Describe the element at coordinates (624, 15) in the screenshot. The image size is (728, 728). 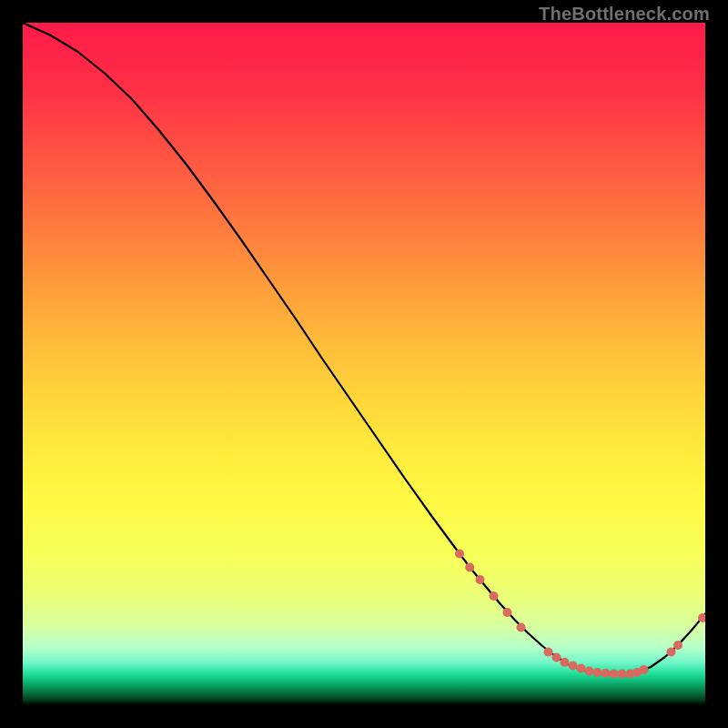
I see `watermark-text: TheBottleneck.com` at that location.